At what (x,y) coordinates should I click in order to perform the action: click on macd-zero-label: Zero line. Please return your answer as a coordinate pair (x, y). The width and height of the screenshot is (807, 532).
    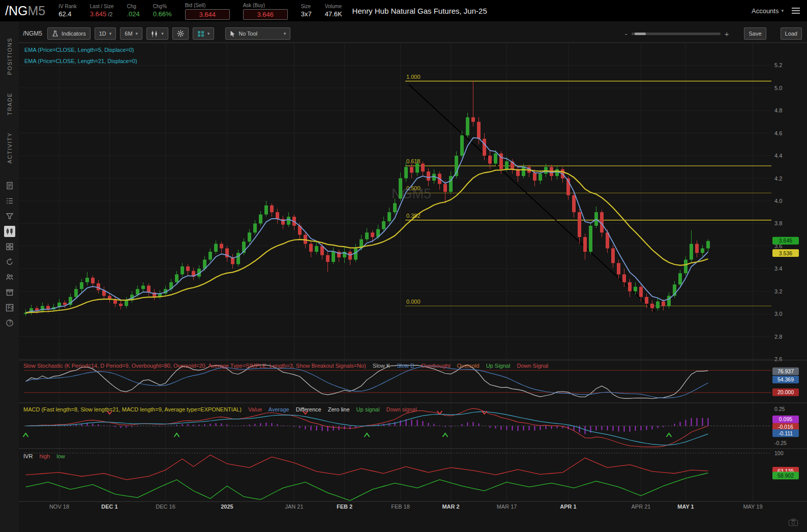
    Looking at the image, I should click on (339, 409).